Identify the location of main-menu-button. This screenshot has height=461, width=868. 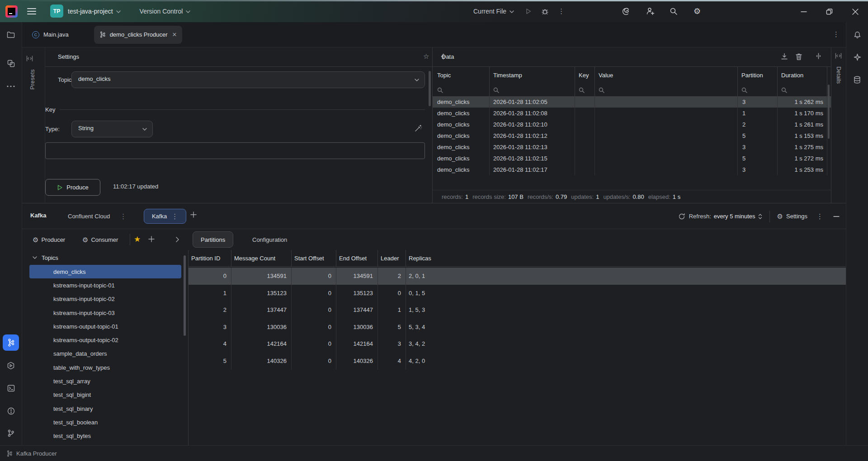
(32, 11).